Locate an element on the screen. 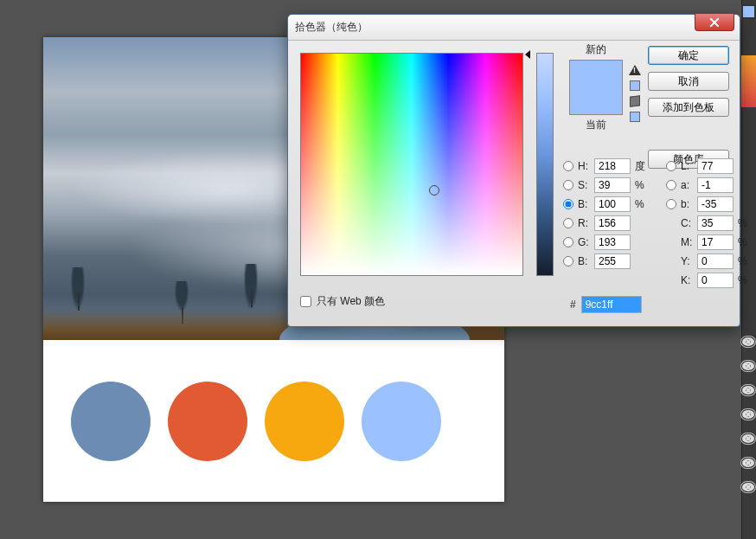 The width and height of the screenshot is (756, 539). radio-g is located at coordinates (568, 242).